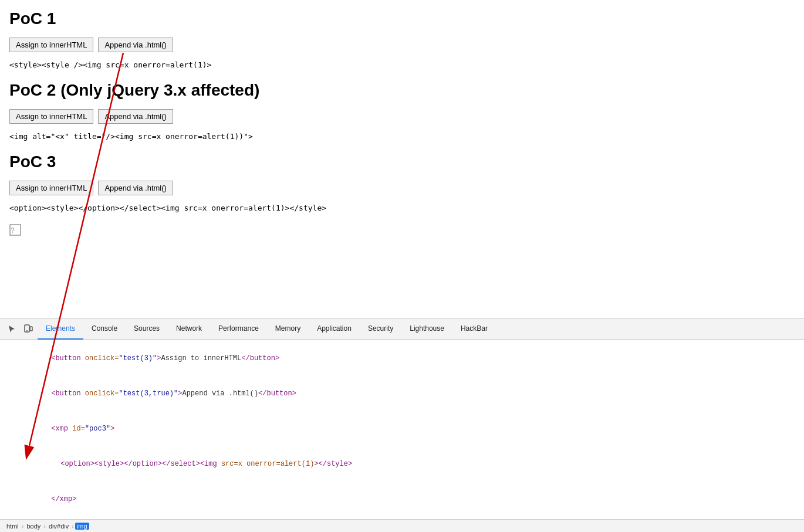 The width and height of the screenshot is (804, 532). I want to click on tab-sources: Sources, so click(147, 329).